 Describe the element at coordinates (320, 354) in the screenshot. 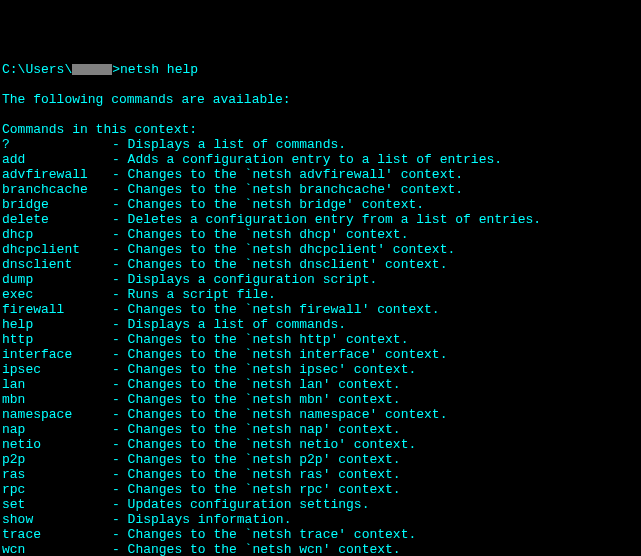

I see `command-row: interface- Changes to the `netsh interfa…` at that location.